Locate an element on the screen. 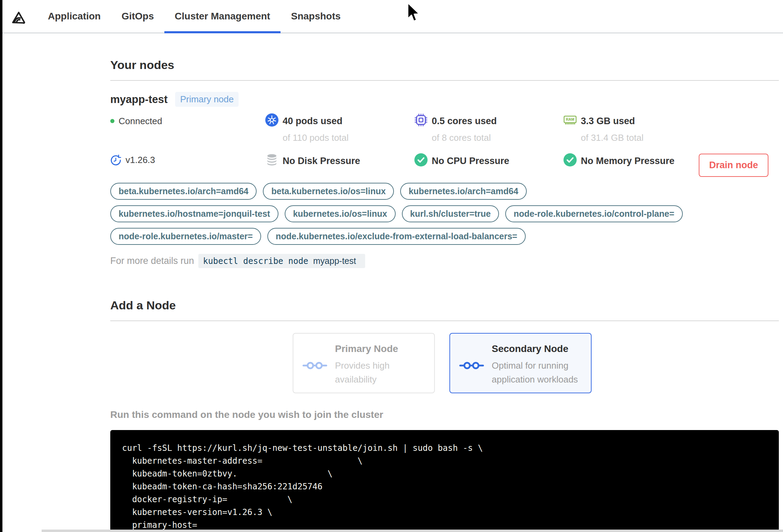 The height and width of the screenshot is (532, 783). details-line: For more details run kubectl describe no… is located at coordinates (445, 261).